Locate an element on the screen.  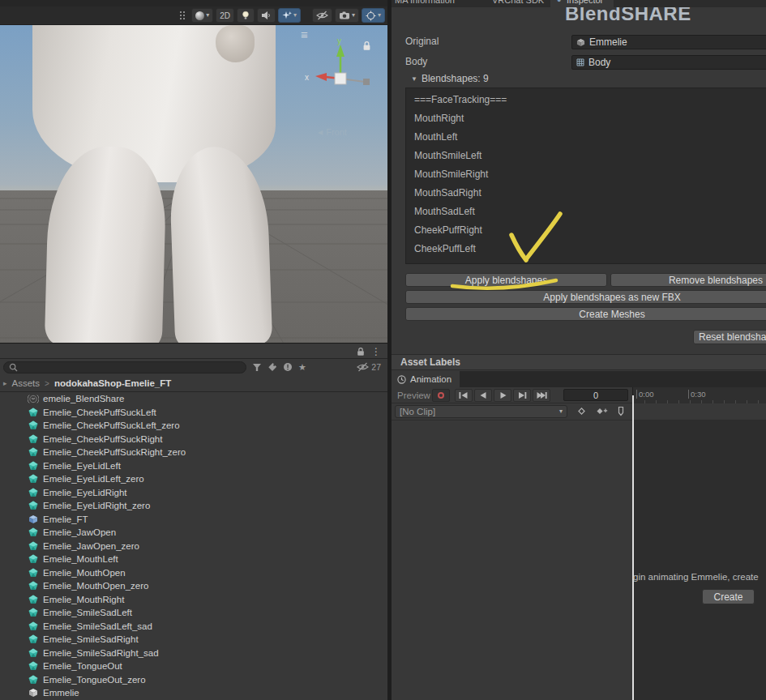
tab-ma-information: MA Information is located at coordinates (425, 2).